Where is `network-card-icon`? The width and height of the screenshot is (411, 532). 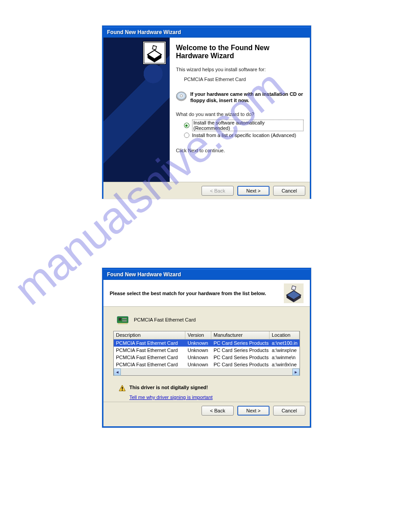
network-card-icon is located at coordinates (123, 320).